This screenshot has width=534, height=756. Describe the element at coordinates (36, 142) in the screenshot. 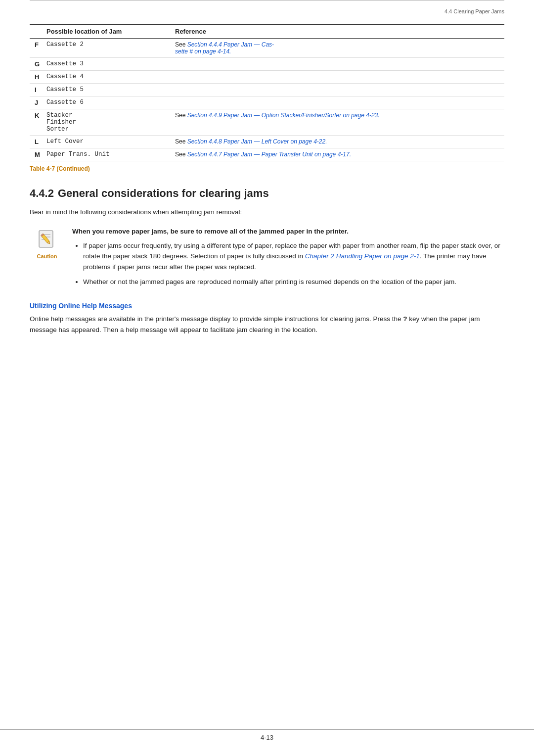

I see `row-label: L` at that location.